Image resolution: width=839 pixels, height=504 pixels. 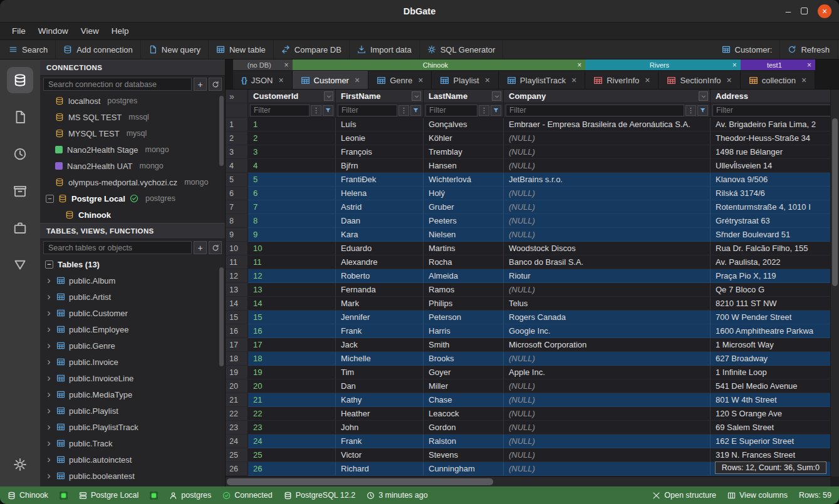 What do you see at coordinates (464, 262) in the screenshot?
I see `grid-cell: Rocha` at bounding box center [464, 262].